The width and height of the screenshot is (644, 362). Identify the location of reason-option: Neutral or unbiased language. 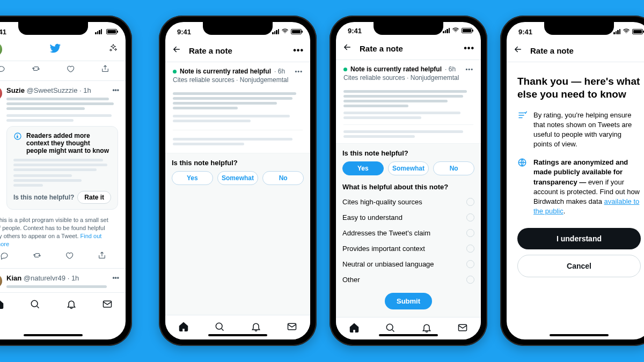
(408, 264).